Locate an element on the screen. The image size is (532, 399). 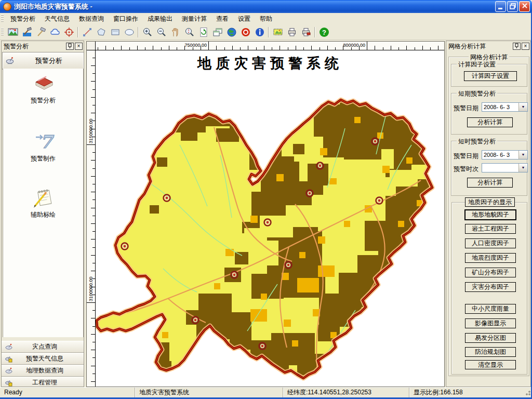
info-icon is located at coordinates (260, 32).